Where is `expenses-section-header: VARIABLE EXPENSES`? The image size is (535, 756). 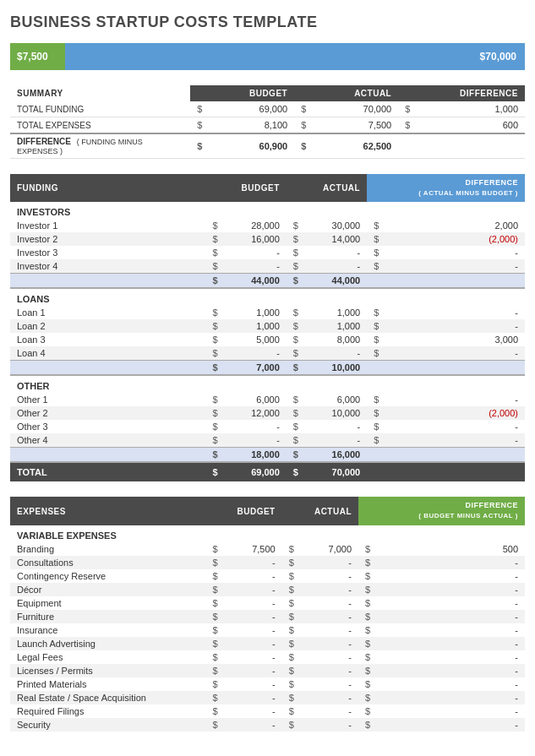
expenses-section-header: VARIABLE EXPENSES is located at coordinates (267, 534).